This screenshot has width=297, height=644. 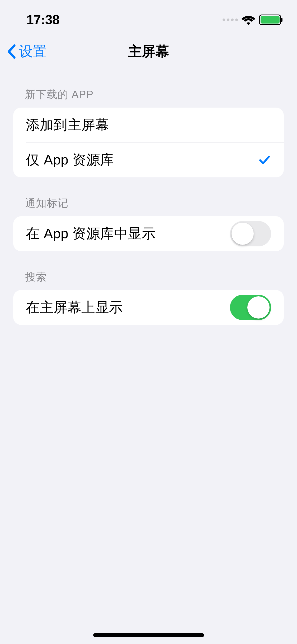 I want to click on section-header: 新下载的 APP, so click(x=148, y=97).